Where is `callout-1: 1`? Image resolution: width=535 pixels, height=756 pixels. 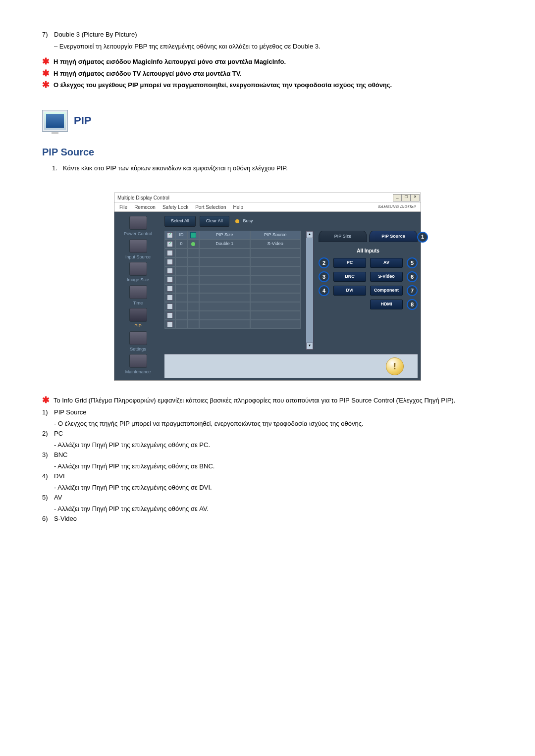 callout-1: 1 is located at coordinates (423, 237).